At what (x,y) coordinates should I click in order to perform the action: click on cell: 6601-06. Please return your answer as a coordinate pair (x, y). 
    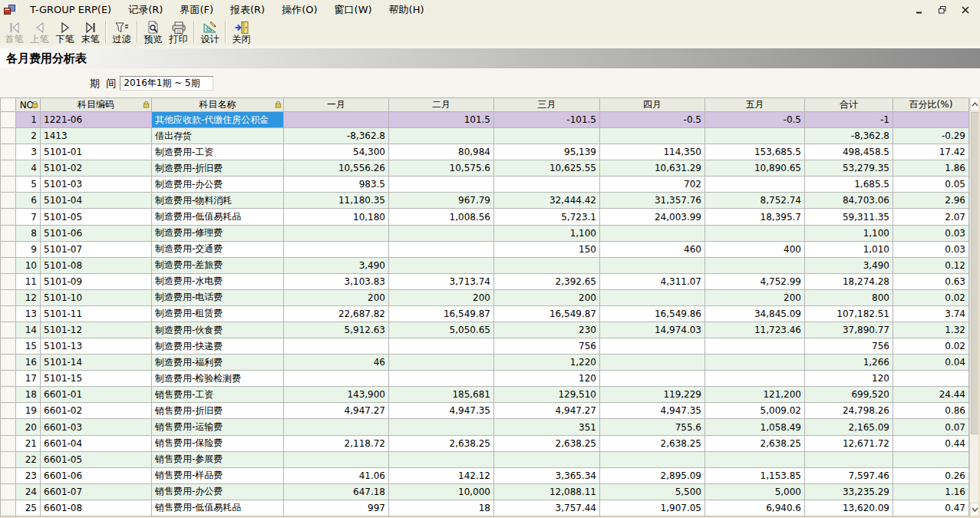
    Looking at the image, I should click on (97, 476).